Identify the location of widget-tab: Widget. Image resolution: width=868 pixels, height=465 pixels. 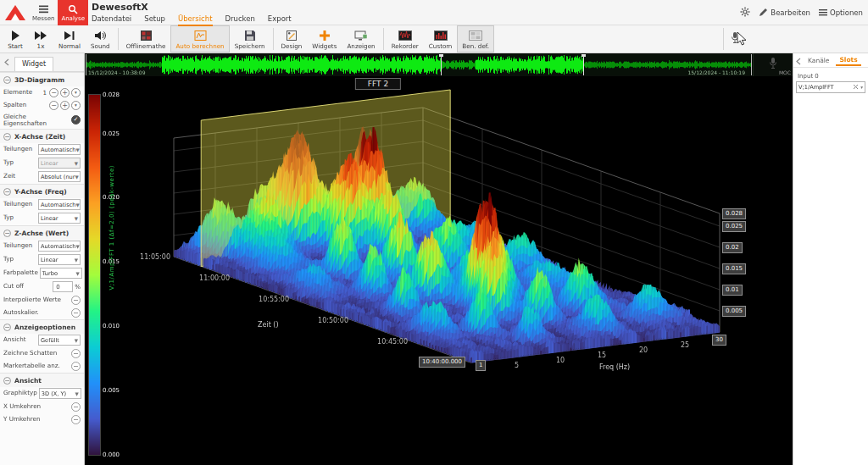
(34, 64).